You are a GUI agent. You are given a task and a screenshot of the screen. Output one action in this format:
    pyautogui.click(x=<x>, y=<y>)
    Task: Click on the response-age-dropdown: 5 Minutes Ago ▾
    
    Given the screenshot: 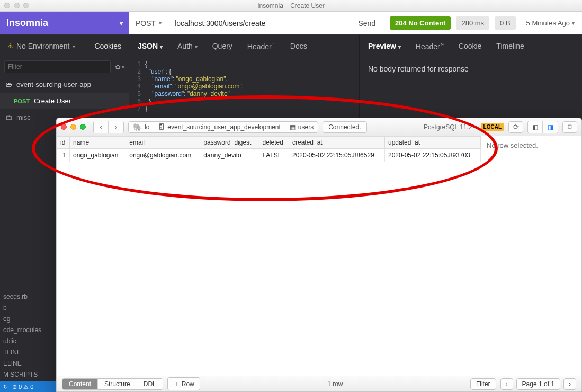 What is the action you would take?
    pyautogui.click(x=551, y=23)
    